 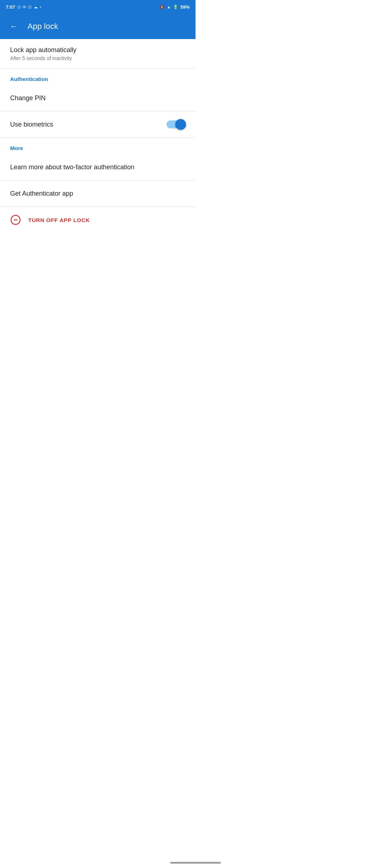 What do you see at coordinates (98, 77) in the screenshot?
I see `auth-section-header: Authentication` at bounding box center [98, 77].